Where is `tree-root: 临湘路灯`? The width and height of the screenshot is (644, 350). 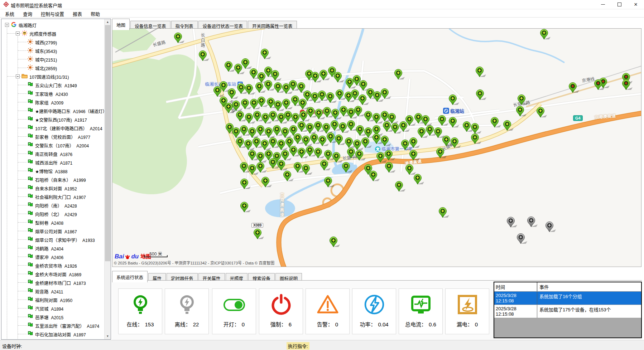 tree-root: 临湘路灯 is located at coordinates (53, 25).